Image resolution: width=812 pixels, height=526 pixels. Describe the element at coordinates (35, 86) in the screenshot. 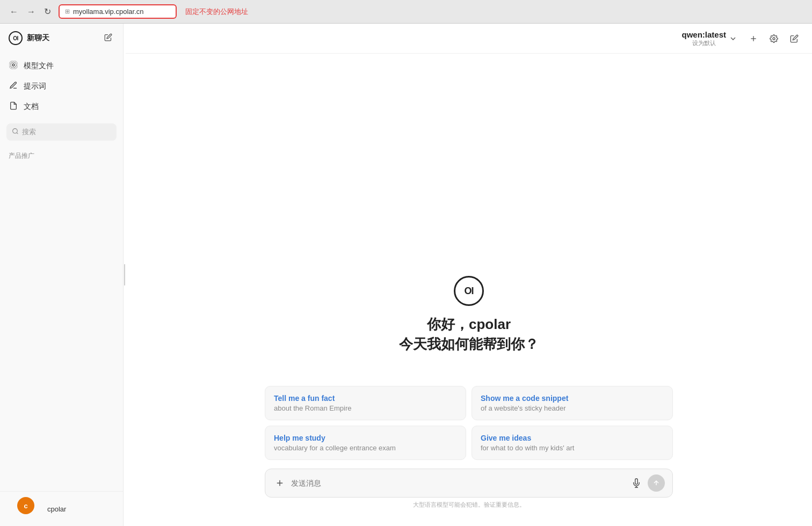

I see `sidebar-item-prompts-label: 提示词` at that location.